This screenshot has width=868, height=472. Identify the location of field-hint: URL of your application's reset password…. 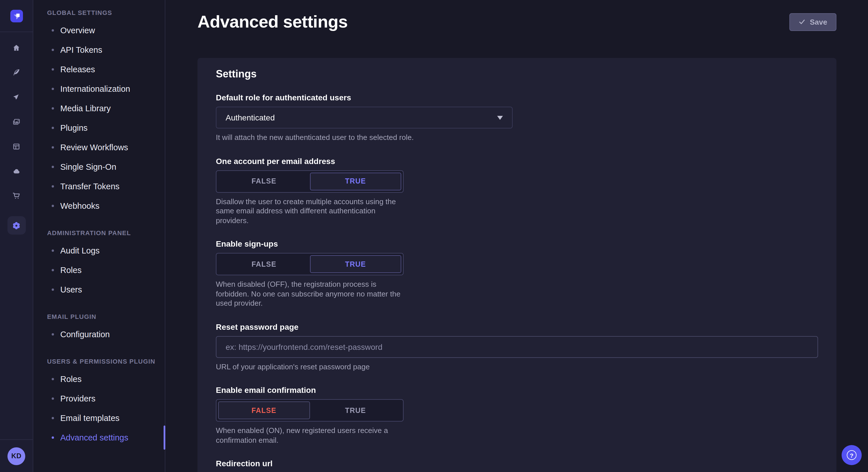
(517, 367).